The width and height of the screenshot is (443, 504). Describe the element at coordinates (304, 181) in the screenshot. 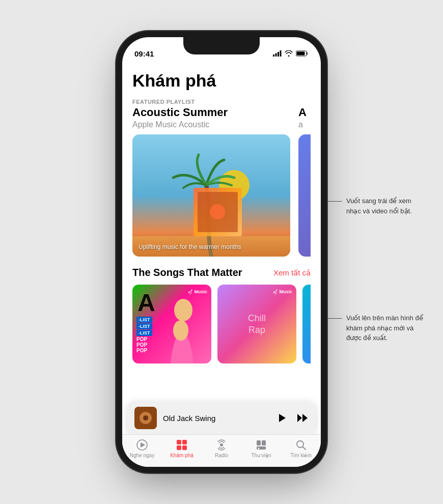

I see `featured-card-2: A a` at that location.